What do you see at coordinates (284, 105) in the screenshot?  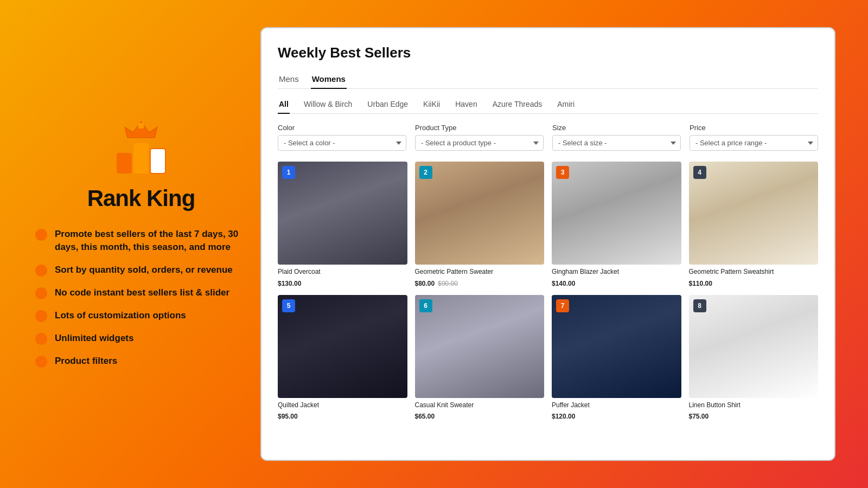 I see `tab-brand-all: All` at bounding box center [284, 105].